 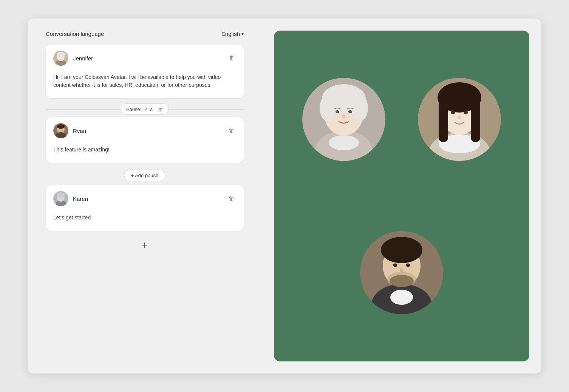 What do you see at coordinates (344, 119) in the screenshot?
I see `elder-woman-portrait` at bounding box center [344, 119].